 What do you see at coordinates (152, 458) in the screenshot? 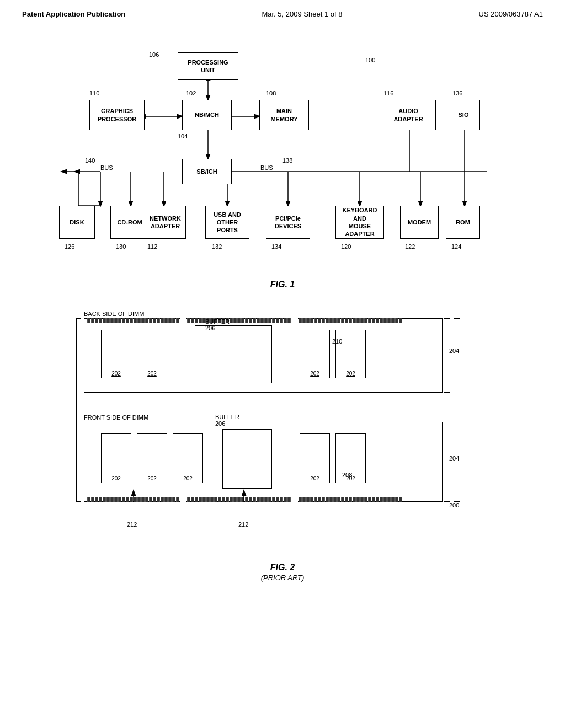
I see `chip-front-2: 202` at bounding box center [152, 458].